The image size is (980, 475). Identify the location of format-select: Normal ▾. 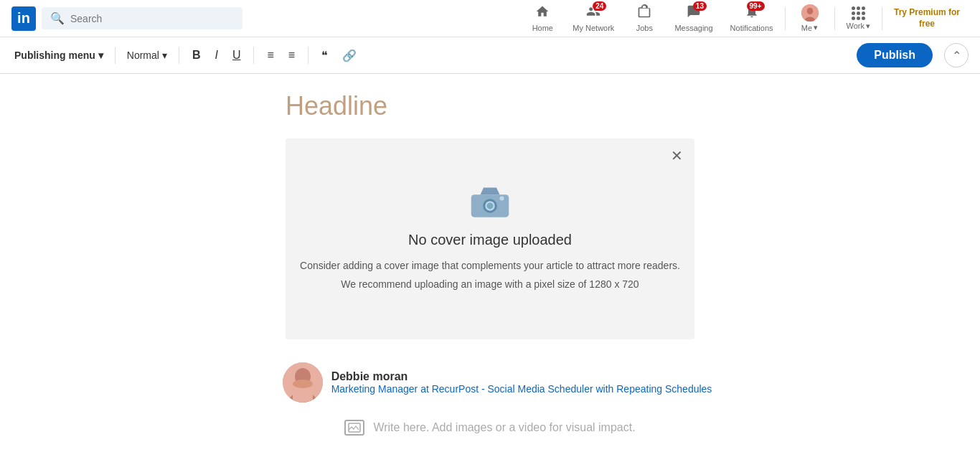
(147, 55).